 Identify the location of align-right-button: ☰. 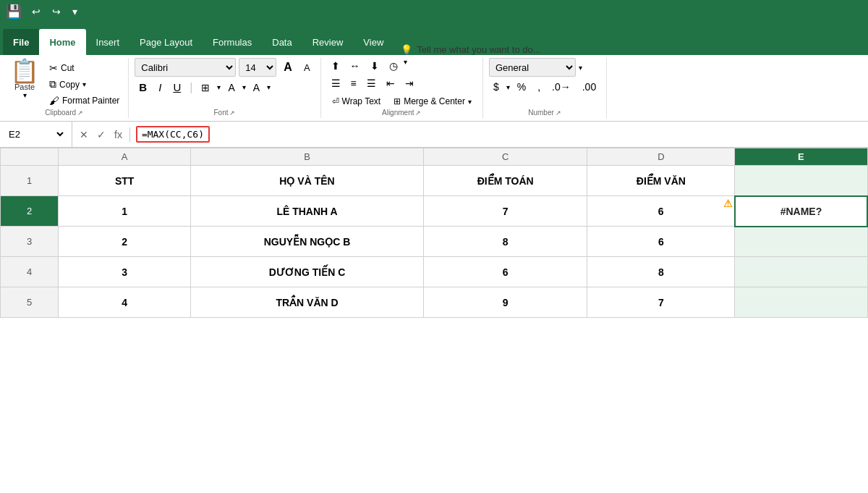
(372, 83).